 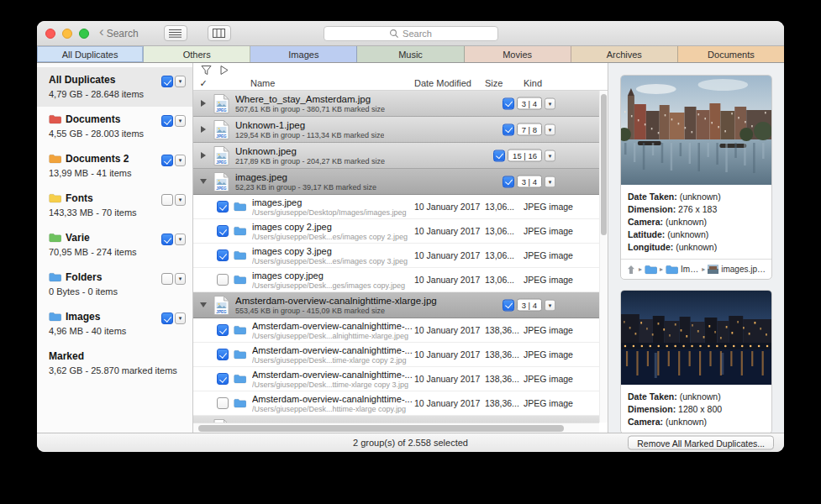 What do you see at coordinates (397, 255) in the screenshot?
I see `file-row: images copy 3.jpeg/Users/giuseppe/Desk..…` at bounding box center [397, 255].